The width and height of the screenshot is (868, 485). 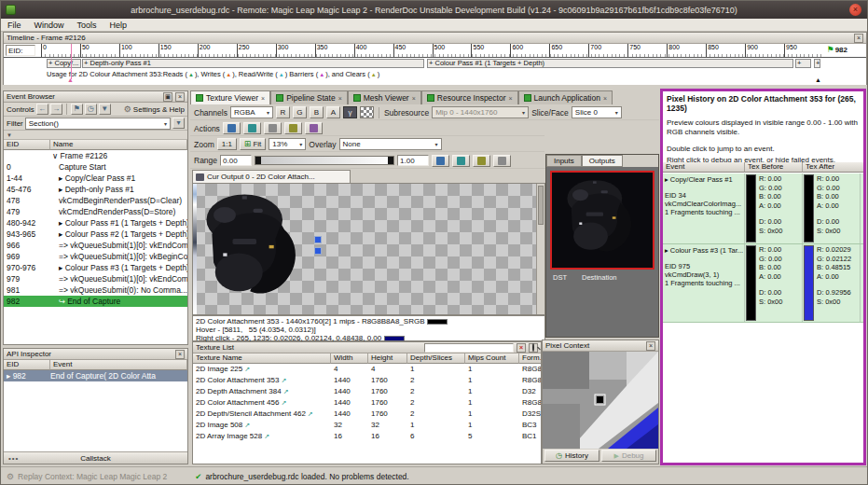 What do you see at coordinates (384, 97) in the screenshot?
I see `tab-mesh-viewer: Mesh Viewer ×` at bounding box center [384, 97].